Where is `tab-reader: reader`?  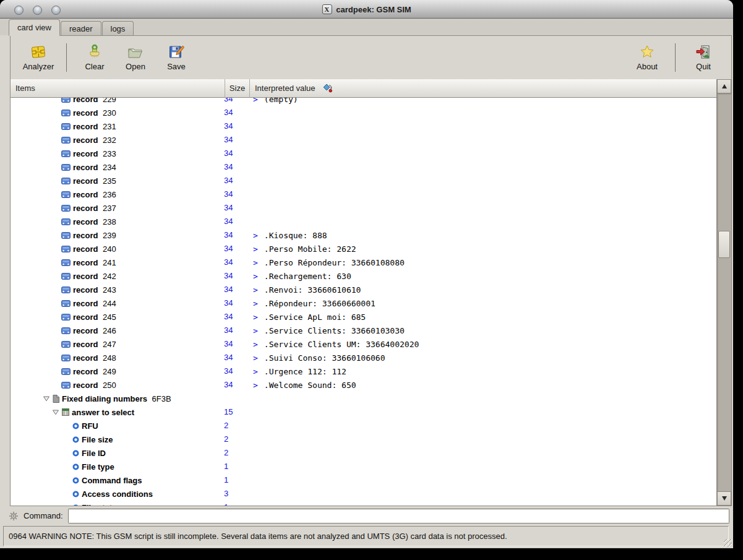 tab-reader: reader is located at coordinates (81, 28).